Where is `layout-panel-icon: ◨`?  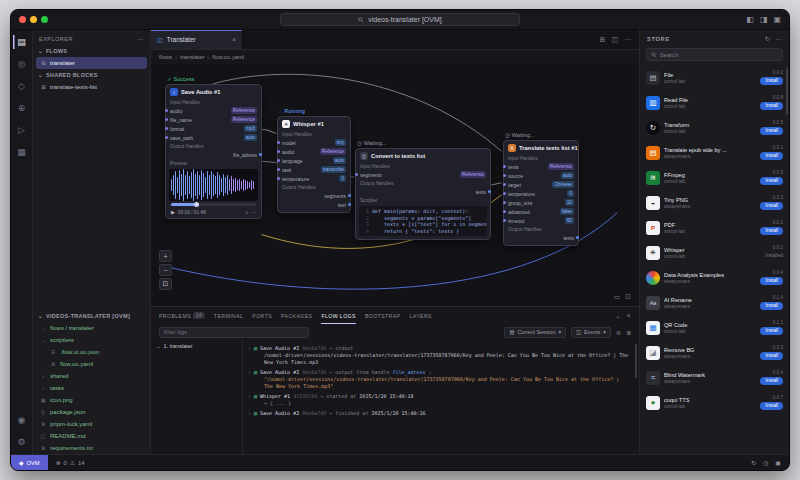 layout-panel-icon: ◨ is located at coordinates (764, 20).